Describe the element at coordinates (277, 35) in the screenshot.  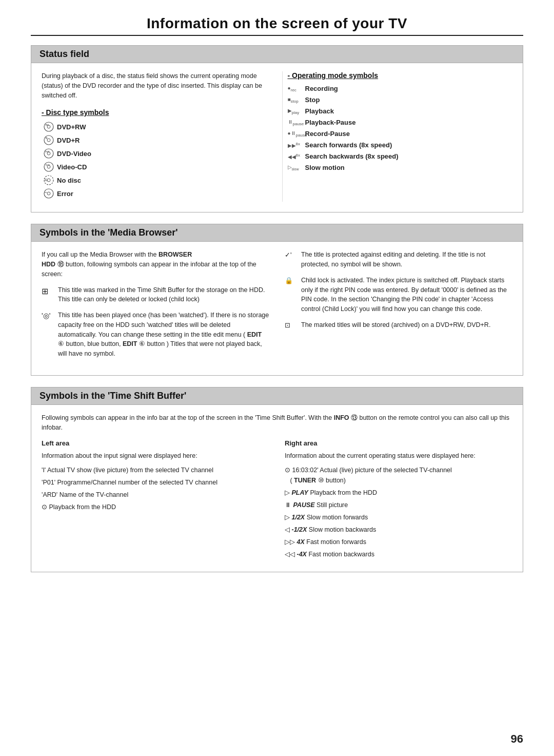
I see `title-divider` at that location.